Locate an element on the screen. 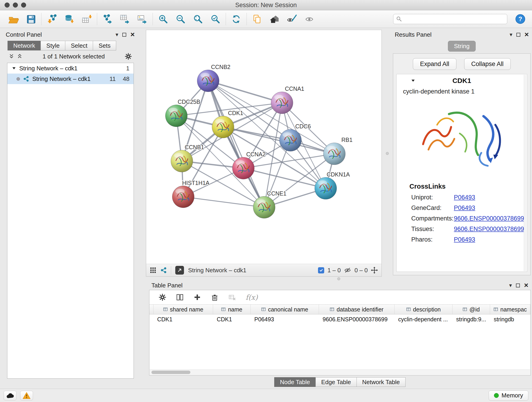  search-input is located at coordinates (454, 19).